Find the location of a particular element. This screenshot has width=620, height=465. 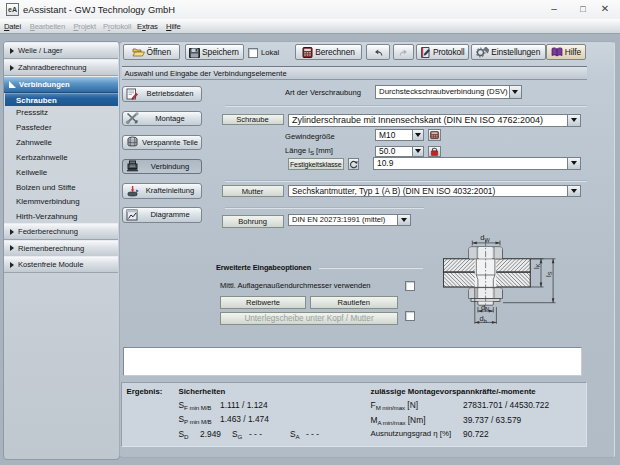

svg-text: dh is located at coordinates (484, 319).